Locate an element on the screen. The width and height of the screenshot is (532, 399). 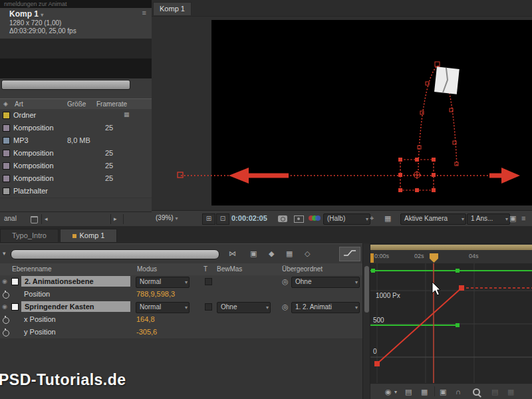
fit-all-icon: ▦ is located at coordinates (511, 392).